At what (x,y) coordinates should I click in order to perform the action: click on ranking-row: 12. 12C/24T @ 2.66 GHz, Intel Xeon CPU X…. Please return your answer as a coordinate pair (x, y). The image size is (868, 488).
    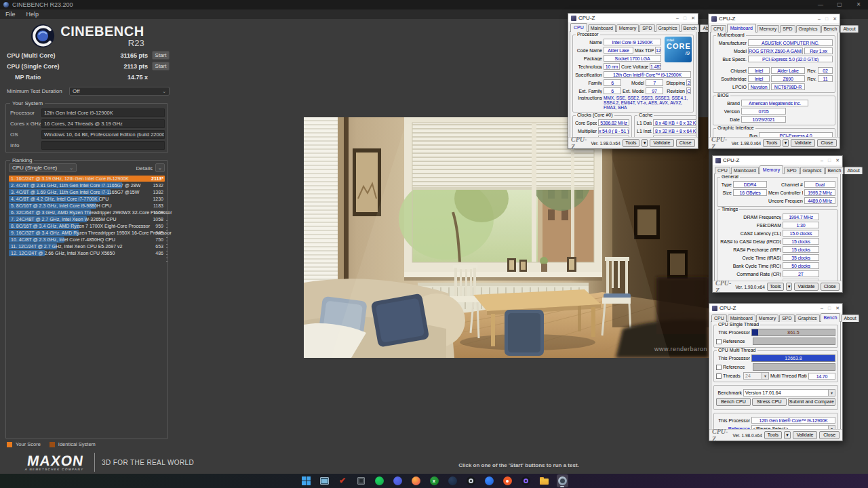
    Looking at the image, I should click on (87, 253).